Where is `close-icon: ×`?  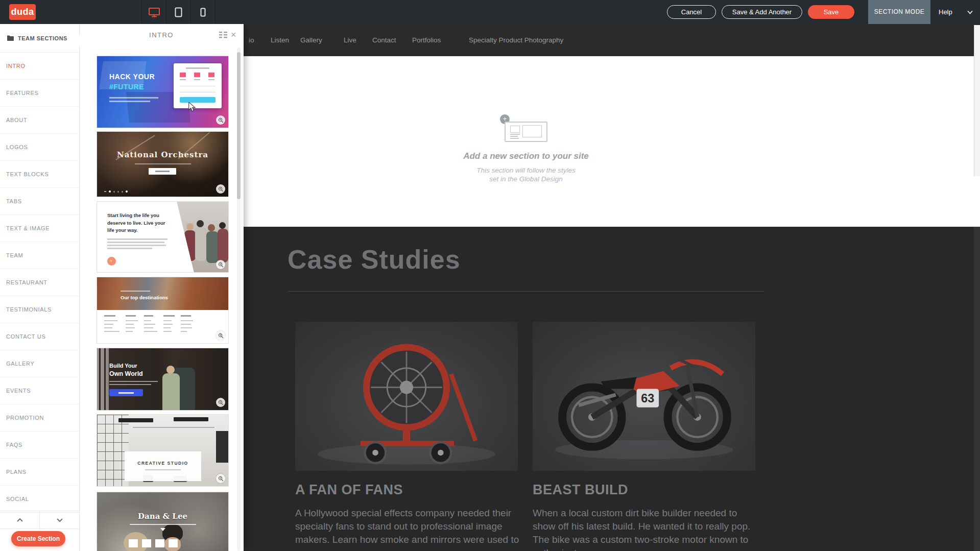 close-icon: × is located at coordinates (234, 35).